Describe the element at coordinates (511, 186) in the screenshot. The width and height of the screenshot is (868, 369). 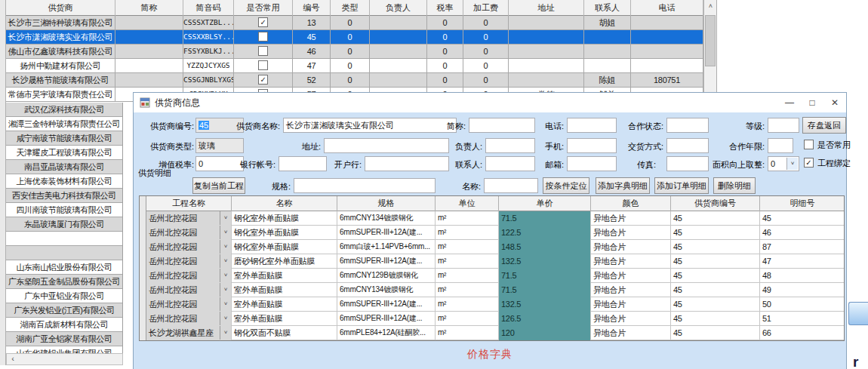
I see `name-filter-input` at that location.